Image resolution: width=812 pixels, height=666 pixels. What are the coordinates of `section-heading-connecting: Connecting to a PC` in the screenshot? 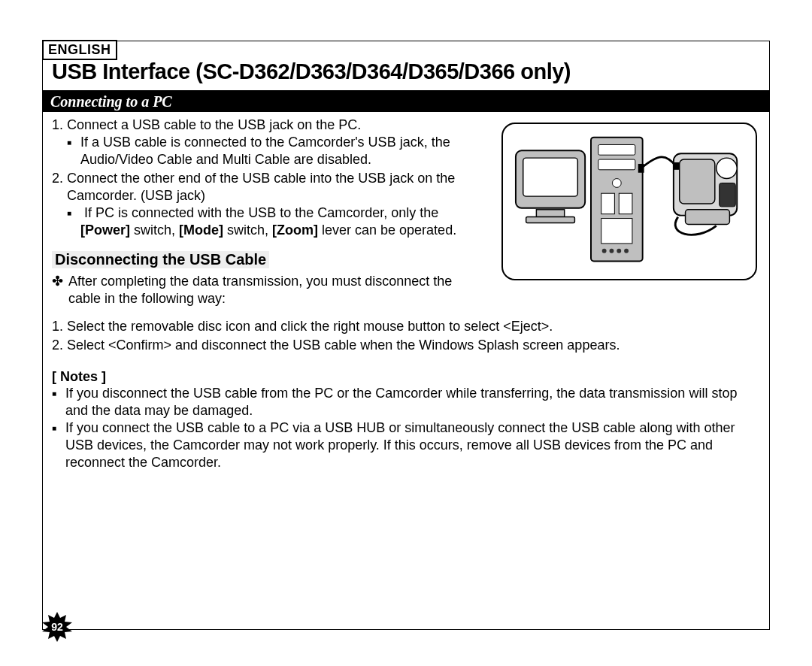 It's located at (406, 102).